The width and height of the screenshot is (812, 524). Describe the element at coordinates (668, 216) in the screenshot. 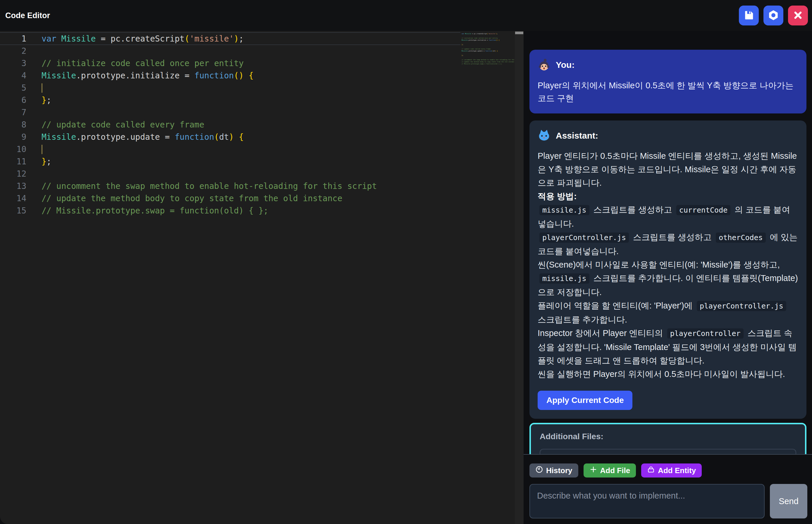

I see `assistant-paragraph: missile.js 스크립트를 생성하고 currentCode 의 코드를 …` at that location.